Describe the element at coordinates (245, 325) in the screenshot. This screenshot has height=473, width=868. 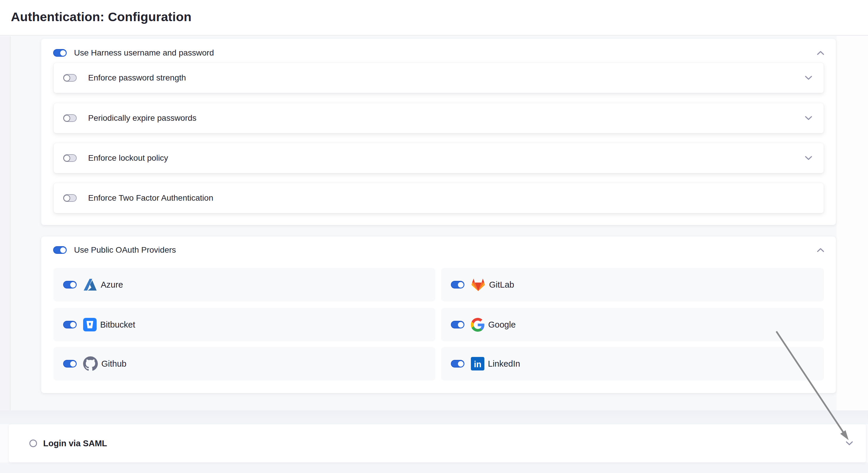
I see `provider-row-bitbucket: Bitbucket` at that location.